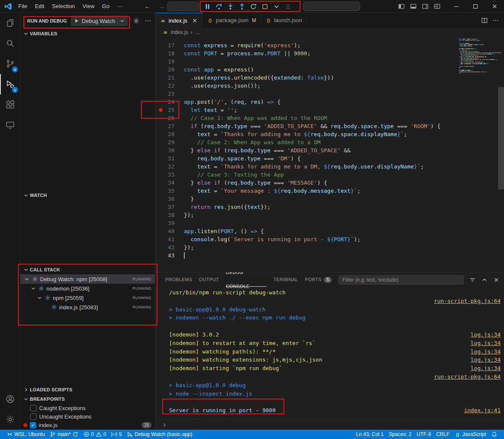  Describe the element at coordinates (161, 110) in the screenshot. I see `breakpoint-icon` at that location.